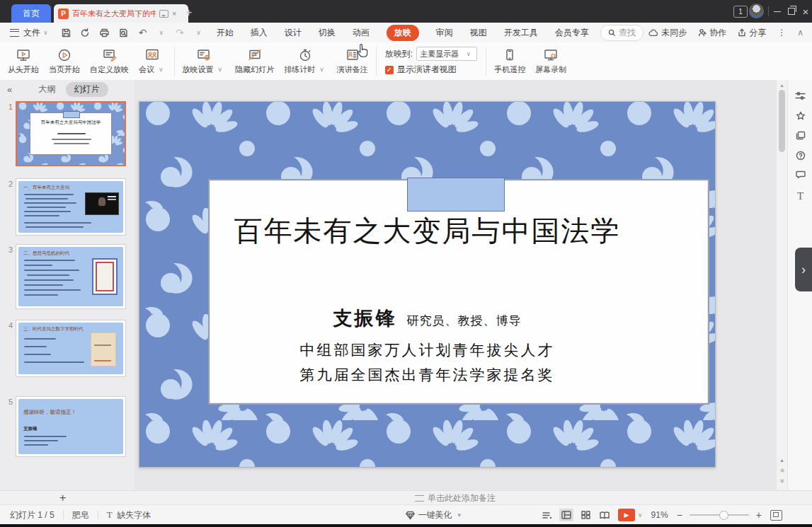 Image resolution: width=812 pixels, height=527 pixels. Describe the element at coordinates (129, 515) in the screenshot. I see `missing-font-indicator: T 缺失字体` at that location.